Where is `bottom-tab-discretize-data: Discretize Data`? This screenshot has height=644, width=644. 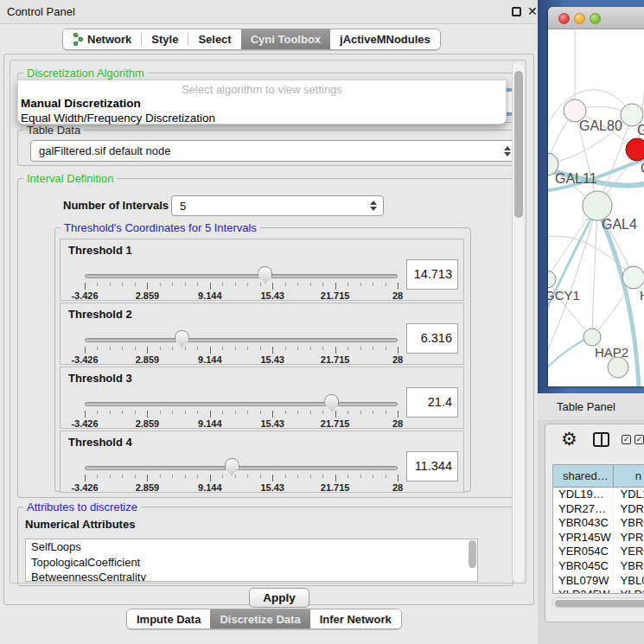 bottom-tab-discretize-data: Discretize Data is located at coordinates (259, 619).